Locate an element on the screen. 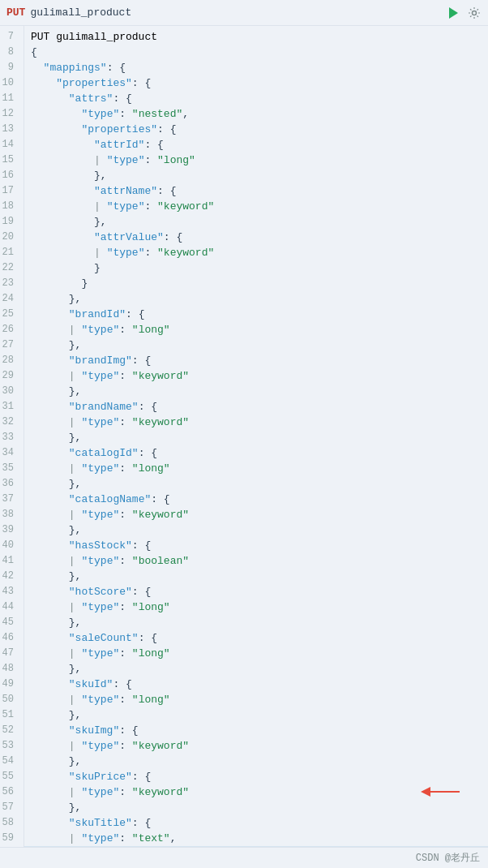  line-number: 56 is located at coordinates (8, 792).